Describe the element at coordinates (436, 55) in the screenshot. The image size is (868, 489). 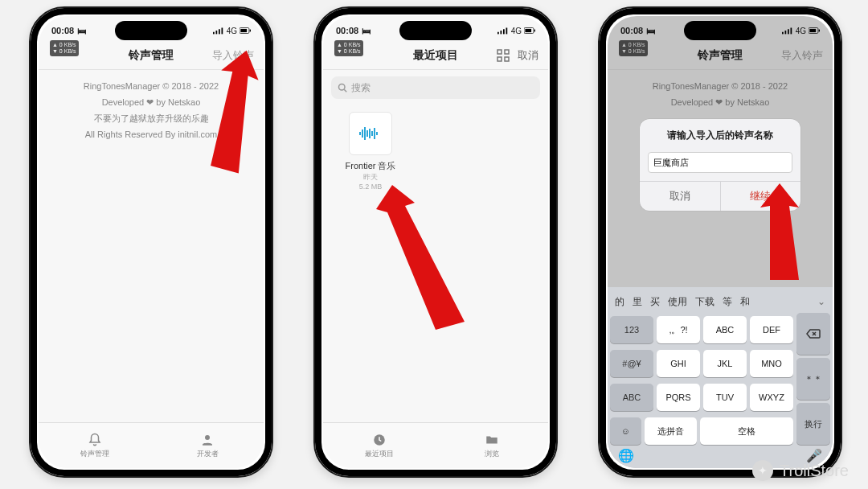
I see `page-title: 最近项目` at that location.